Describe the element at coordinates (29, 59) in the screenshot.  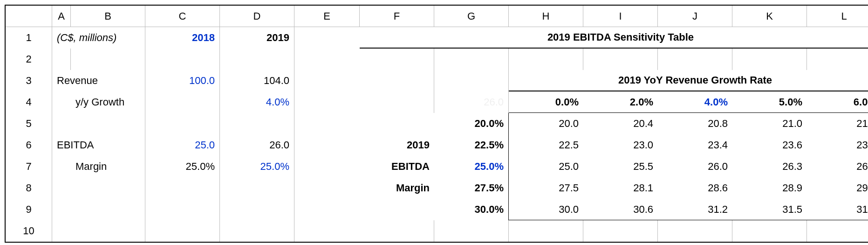
I see `row-header-2: 2` at that location.